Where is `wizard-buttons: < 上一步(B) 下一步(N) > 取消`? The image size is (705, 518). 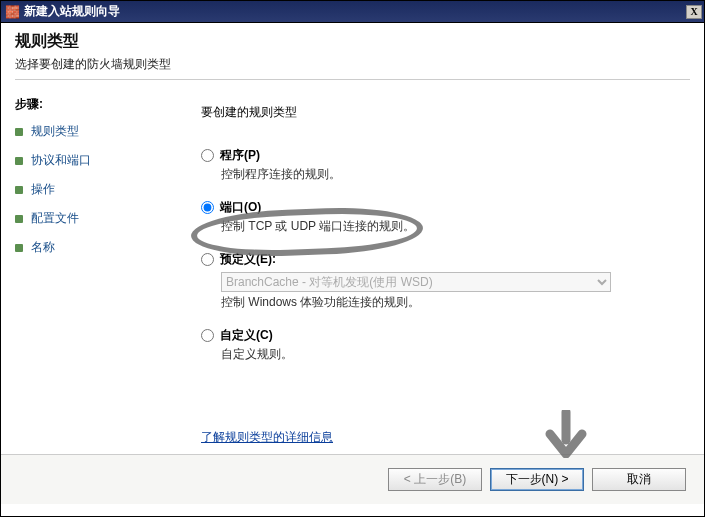 wizard-buttons: < 上一步(B) 下一步(N) > 取消 is located at coordinates (352, 479).